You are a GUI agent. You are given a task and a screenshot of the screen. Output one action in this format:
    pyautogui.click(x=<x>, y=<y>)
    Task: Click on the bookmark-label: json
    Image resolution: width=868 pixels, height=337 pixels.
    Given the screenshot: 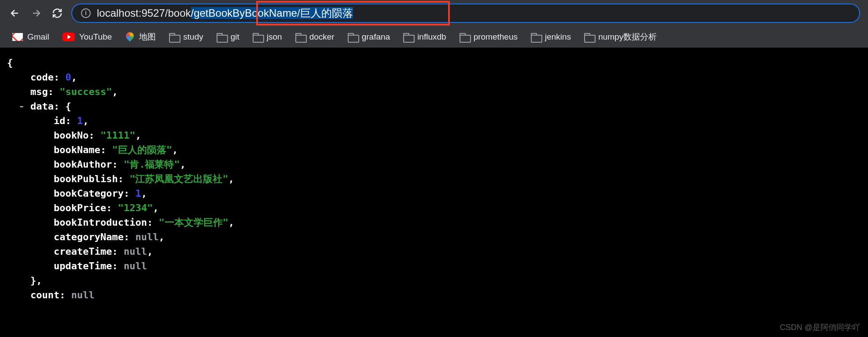 What is the action you would take?
    pyautogui.click(x=275, y=37)
    